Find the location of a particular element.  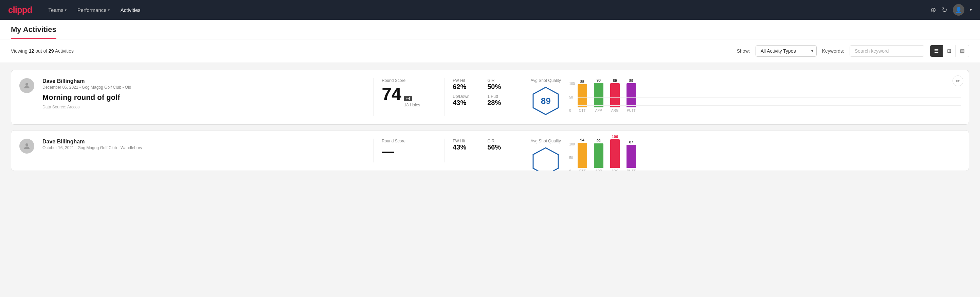

activity-type-dropdown: All Activity Types Round Practice Lesson… is located at coordinates (786, 51).